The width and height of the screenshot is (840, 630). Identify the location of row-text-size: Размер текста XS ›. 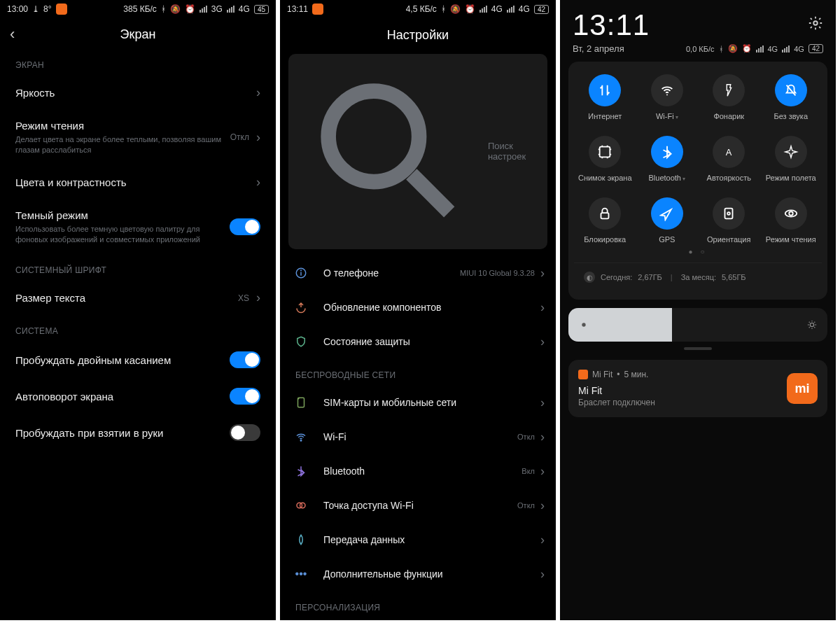
(138, 298).